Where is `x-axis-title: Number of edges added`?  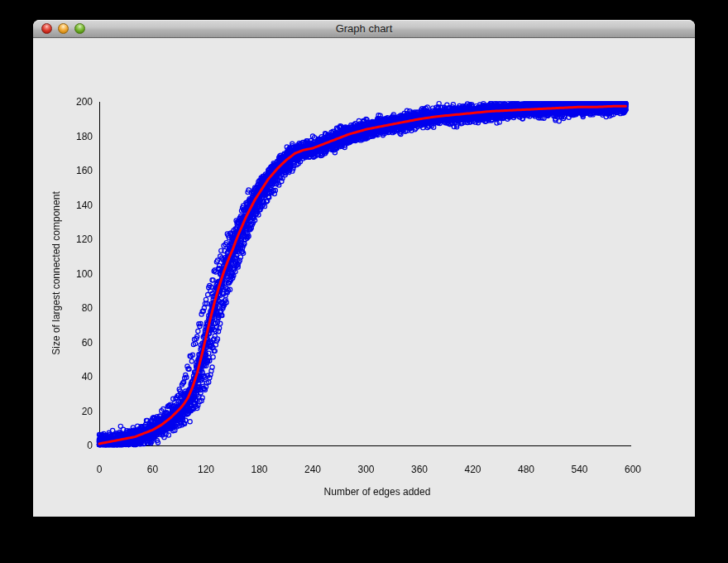 x-axis-title: Number of edges added is located at coordinates (377, 492).